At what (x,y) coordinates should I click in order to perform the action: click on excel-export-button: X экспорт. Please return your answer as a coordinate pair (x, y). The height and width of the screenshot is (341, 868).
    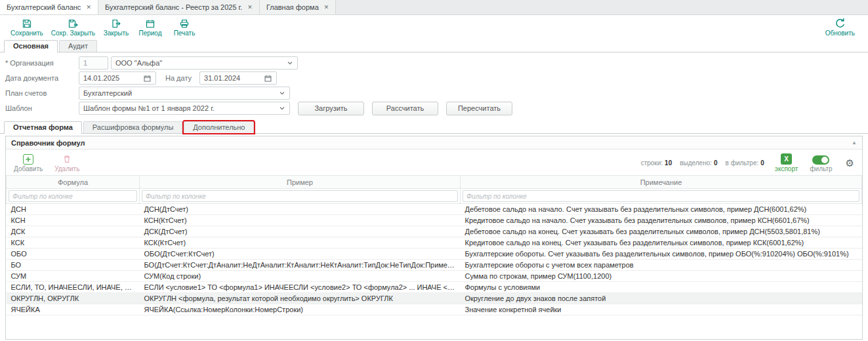
    Looking at the image, I should click on (787, 163).